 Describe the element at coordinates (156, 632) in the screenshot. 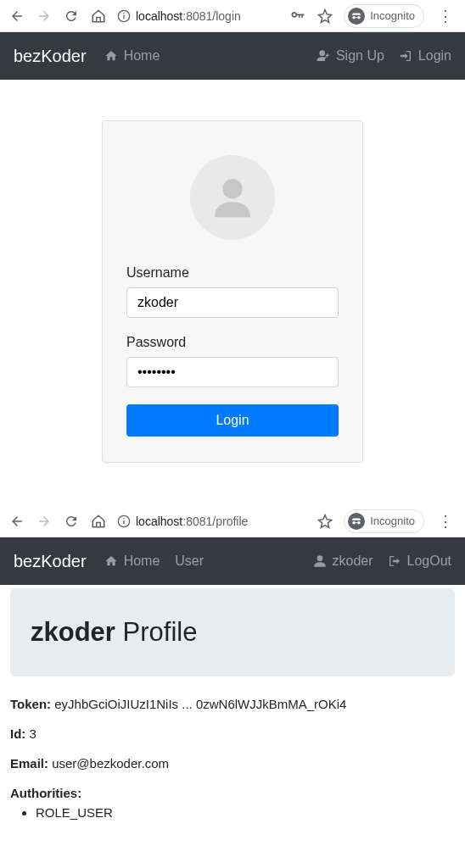

I see `profile-suffix: Profile` at that location.